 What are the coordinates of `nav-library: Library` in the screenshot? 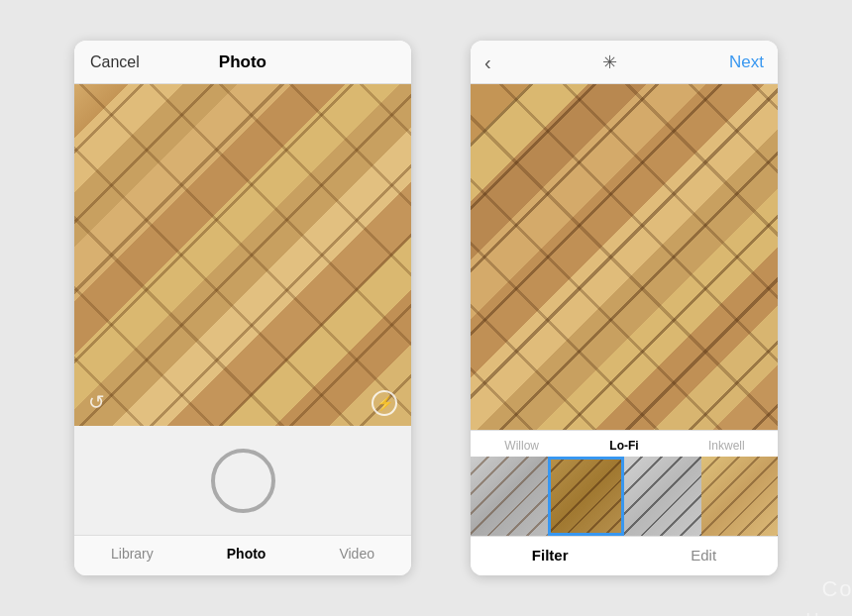 It's located at (133, 554).